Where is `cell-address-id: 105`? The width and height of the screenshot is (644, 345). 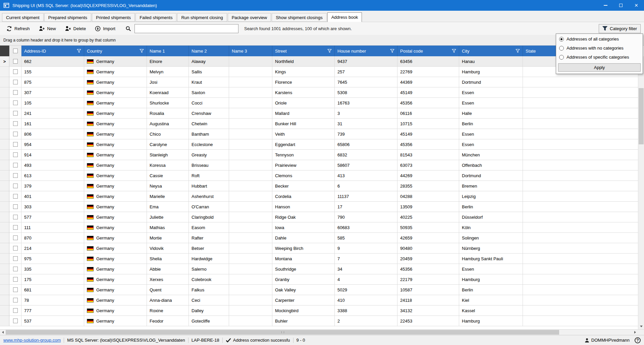 cell-address-id: 105 is located at coordinates (53, 103).